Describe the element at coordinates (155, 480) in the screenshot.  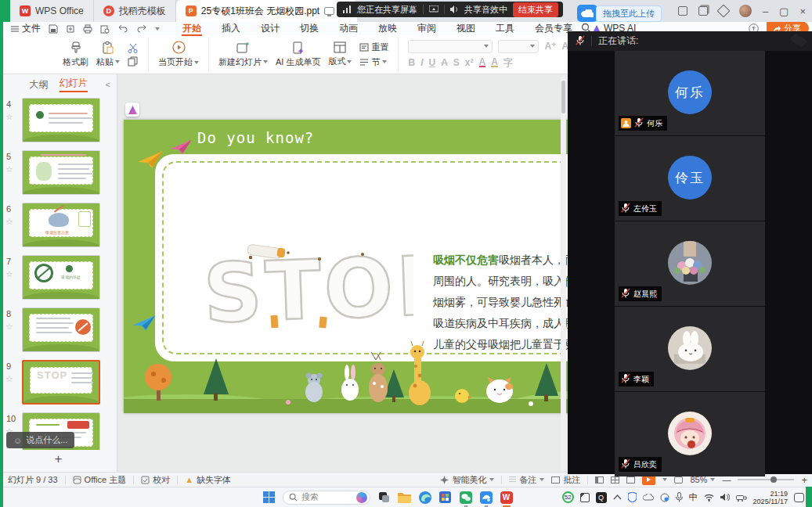
I see `proofing-button: 校对` at that location.